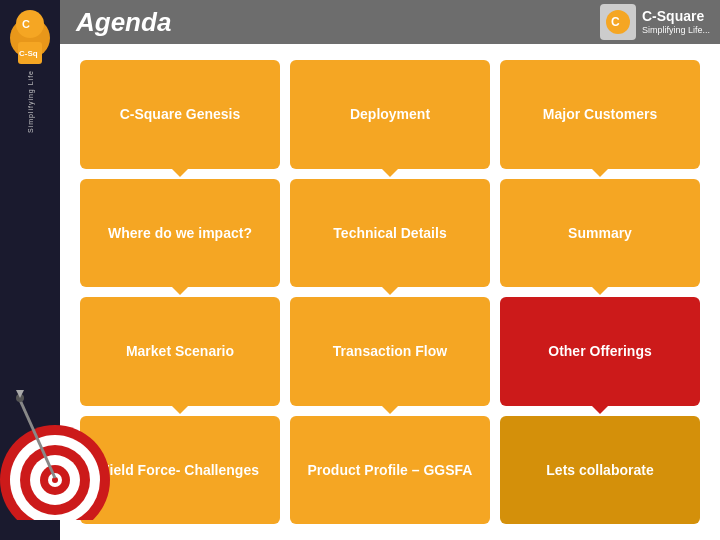 Image resolution: width=720 pixels, height=540 pixels. What do you see at coordinates (390, 234) in the screenshot?
I see `card-technical-details: Technical Details` at bounding box center [390, 234].